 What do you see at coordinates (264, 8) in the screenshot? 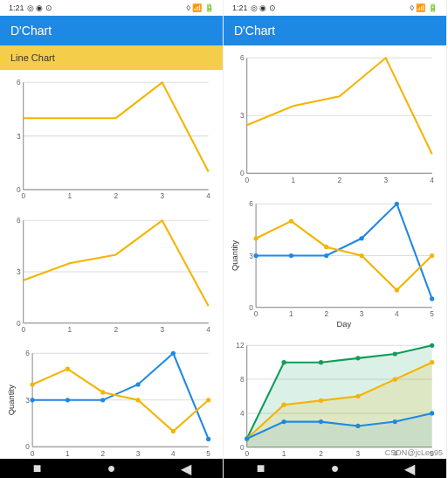
I see `status-left-icons: ◎ ◉ ⊙` at bounding box center [264, 8].